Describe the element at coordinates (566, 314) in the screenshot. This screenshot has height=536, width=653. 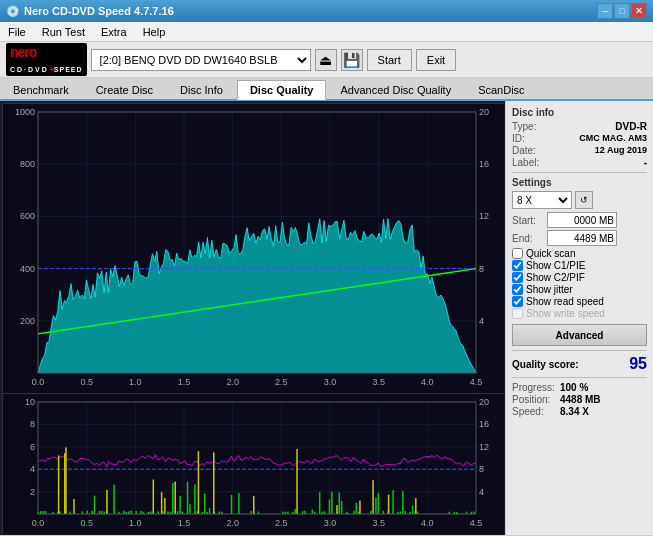
I see `show-write-speed-label: Show write speed` at that location.